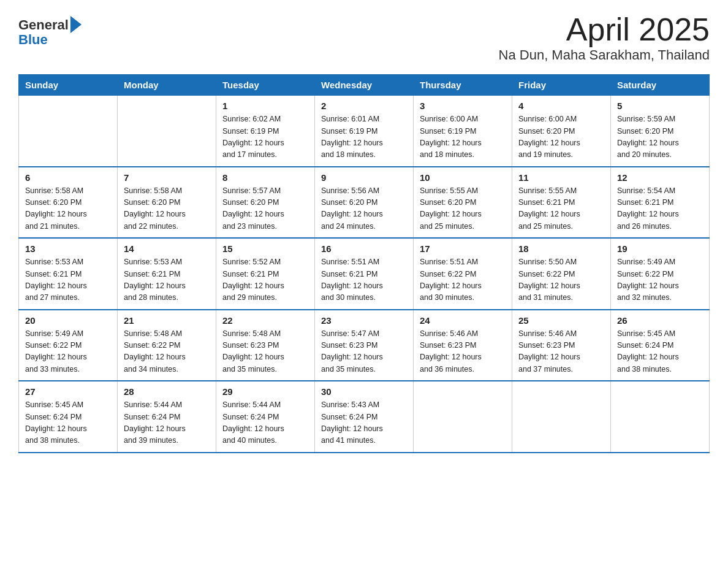 The width and height of the screenshot is (728, 563). Describe the element at coordinates (463, 352) in the screenshot. I see `day-info: Sunrise: 5:46 AMSunset: 6:23 PMDaylight:…` at that location.